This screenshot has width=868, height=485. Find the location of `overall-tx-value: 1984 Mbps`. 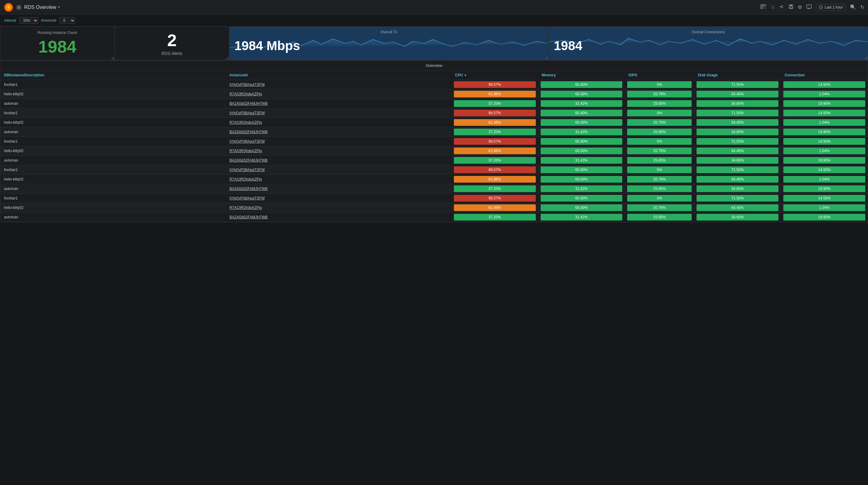

overall-tx-value: 1984 Mbps is located at coordinates (268, 46).